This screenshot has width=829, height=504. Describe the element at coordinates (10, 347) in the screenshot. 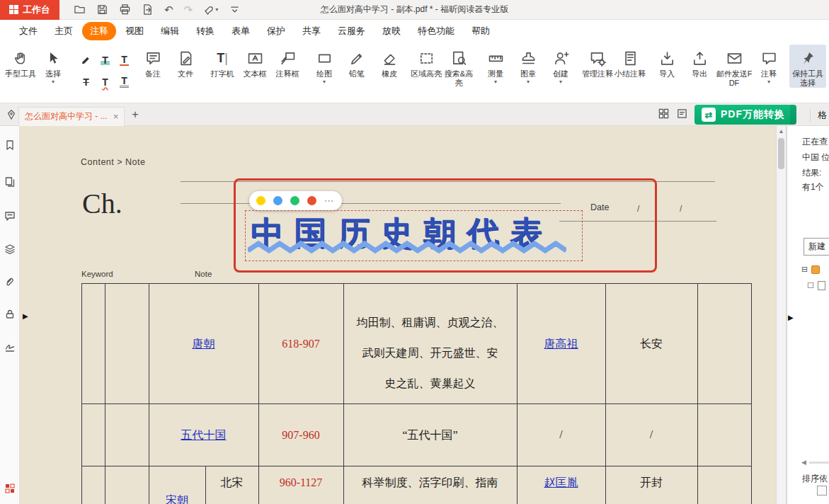

I see `signature-icon` at that location.